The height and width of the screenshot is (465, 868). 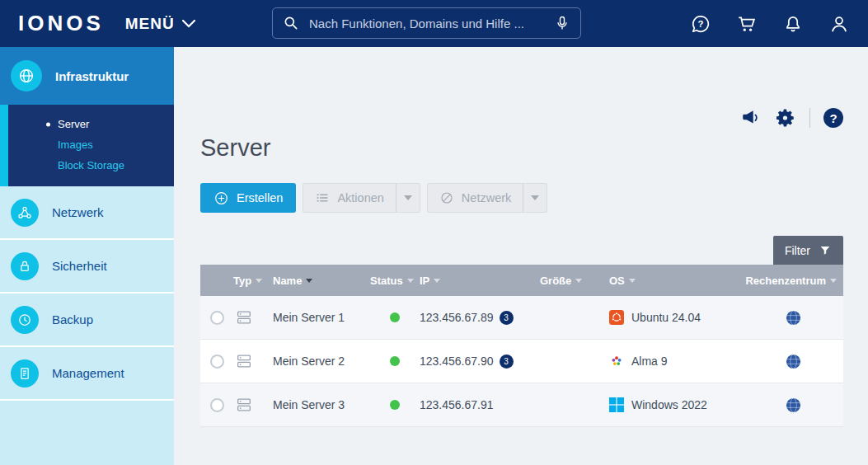 I want to click on sidebar-item-label: Sicherheit, so click(x=79, y=265).